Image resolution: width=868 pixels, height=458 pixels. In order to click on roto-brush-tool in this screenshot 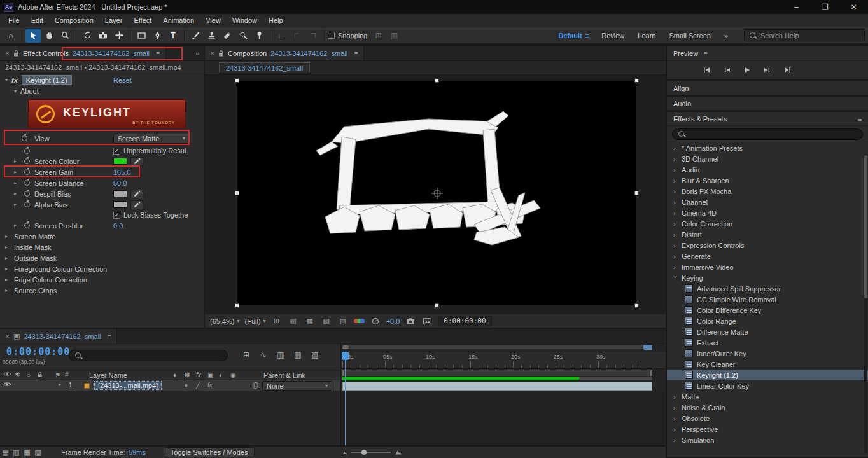, I will do `click(243, 36)`.